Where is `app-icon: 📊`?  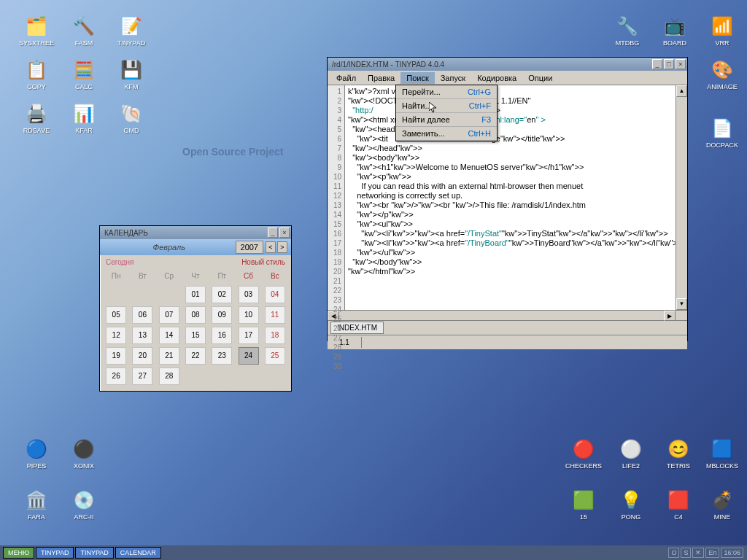 app-icon: 📊 is located at coordinates (84, 114).